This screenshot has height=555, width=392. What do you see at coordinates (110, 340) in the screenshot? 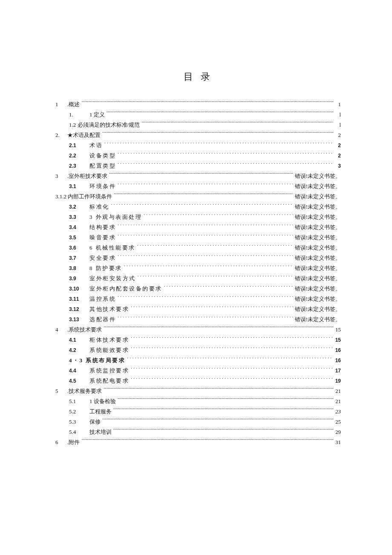
I see `toc-entry-label: 柜体技术要求` at bounding box center [110, 340].